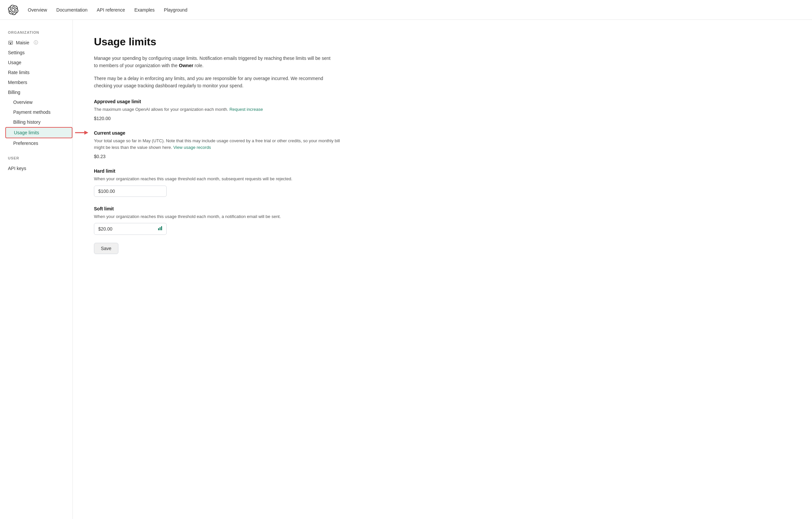 The width and height of the screenshot is (812, 519). What do you see at coordinates (222, 42) in the screenshot?
I see `page-title: Usage limits` at bounding box center [222, 42].